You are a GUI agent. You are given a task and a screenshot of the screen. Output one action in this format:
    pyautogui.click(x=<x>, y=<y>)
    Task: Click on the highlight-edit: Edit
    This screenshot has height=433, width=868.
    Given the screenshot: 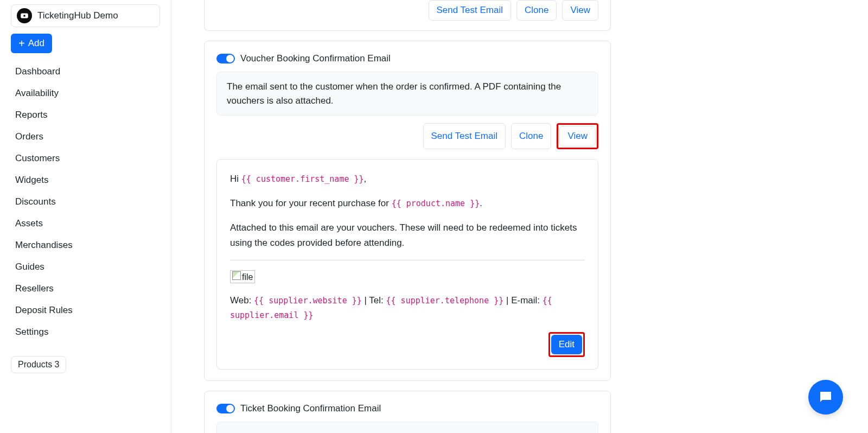 What is the action you would take?
    pyautogui.click(x=566, y=345)
    